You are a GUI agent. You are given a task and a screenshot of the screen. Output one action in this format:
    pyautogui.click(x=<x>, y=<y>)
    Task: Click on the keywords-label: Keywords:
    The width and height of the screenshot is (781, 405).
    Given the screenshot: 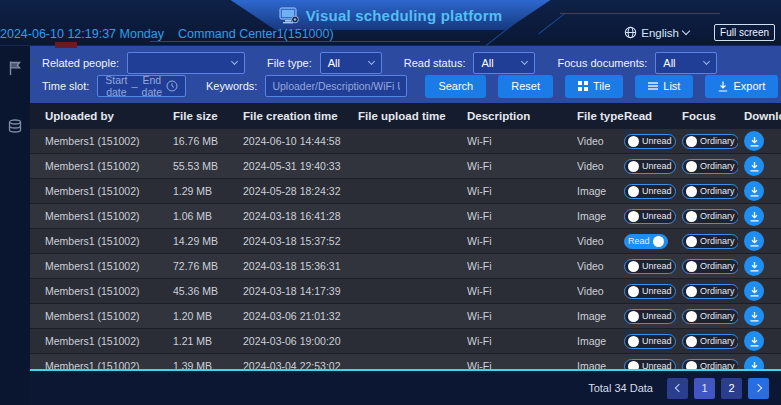 What is the action you would take?
    pyautogui.click(x=232, y=86)
    